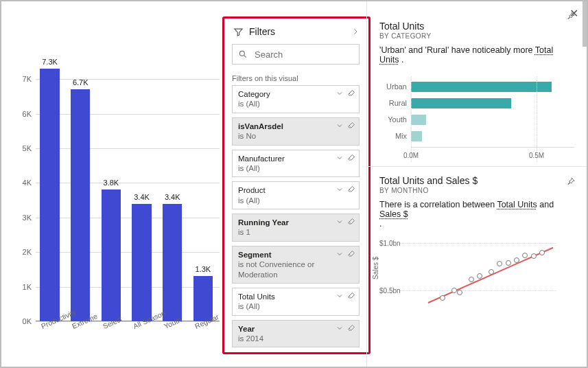 This screenshot has height=368, width=588. I want to click on filter-card: Categoryis (All), so click(296, 99).